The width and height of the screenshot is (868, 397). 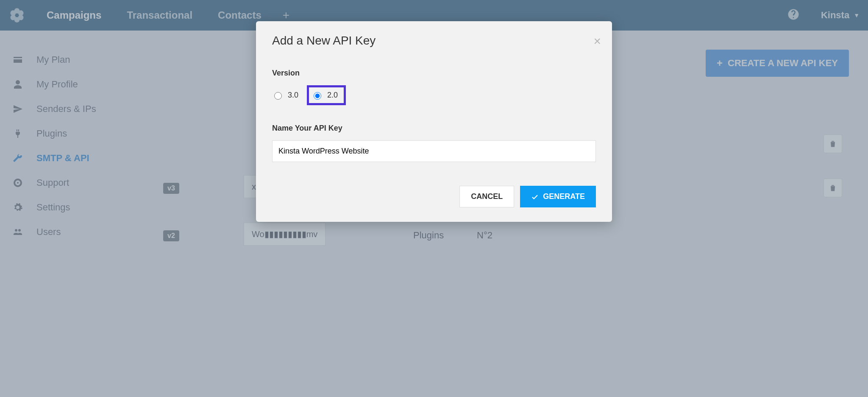 I want to click on radio-label: 3.0, so click(x=293, y=95).